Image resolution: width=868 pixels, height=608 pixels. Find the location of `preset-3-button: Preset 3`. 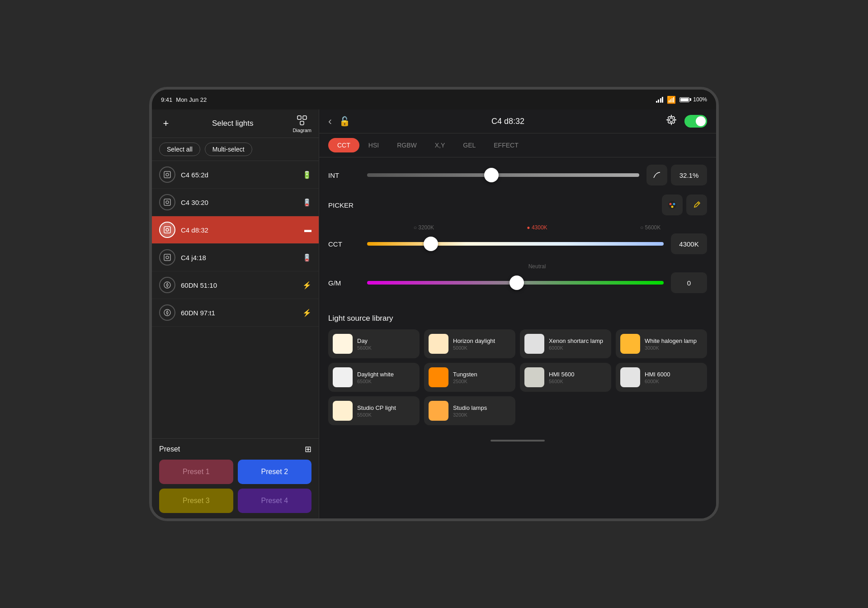

preset-3-button: Preset 3 is located at coordinates (196, 501).